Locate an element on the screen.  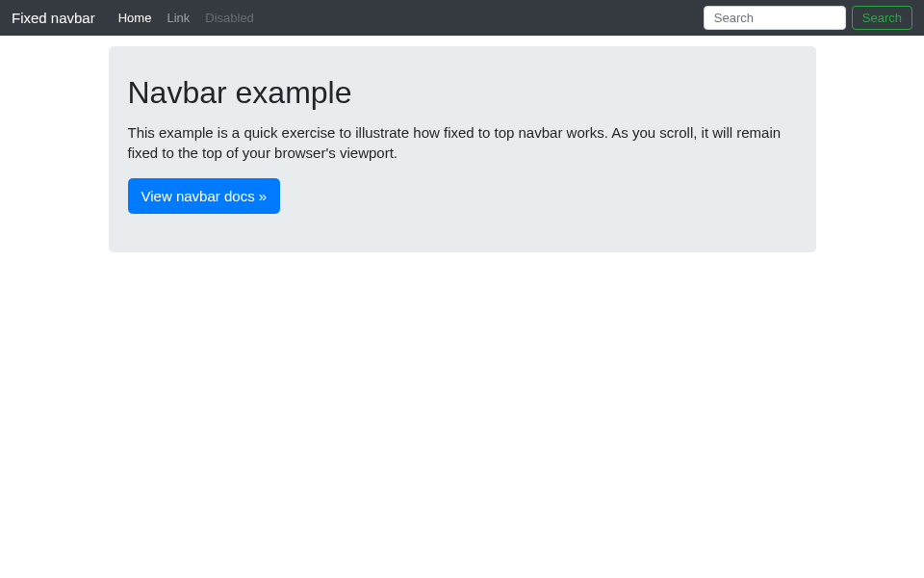
nav-link-disabled: Disabled is located at coordinates (229, 17).